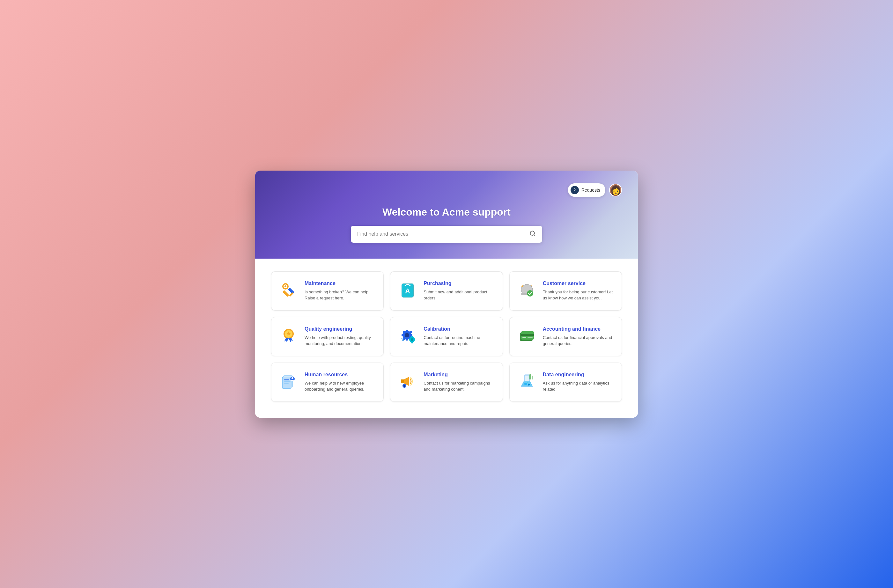 The width and height of the screenshot is (893, 588). What do you see at coordinates (327, 337) in the screenshot?
I see `card-quality-engineering: Quality engineering We help with product…` at bounding box center [327, 337].